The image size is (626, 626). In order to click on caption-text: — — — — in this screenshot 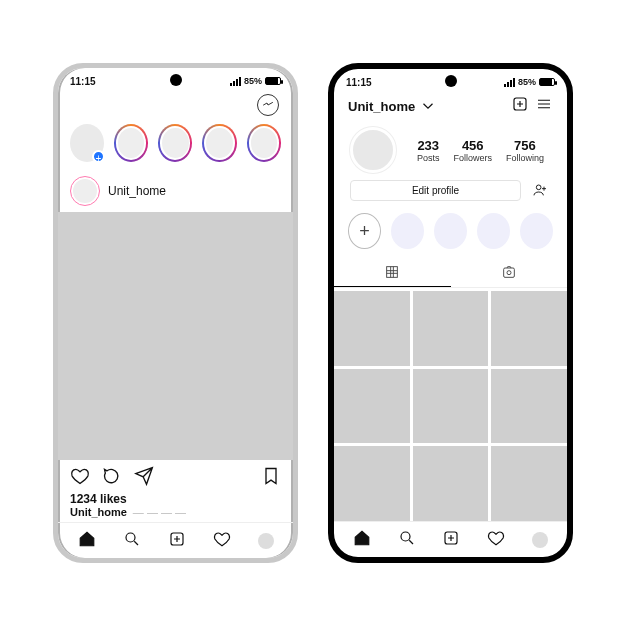, I will do `click(160, 512)`.